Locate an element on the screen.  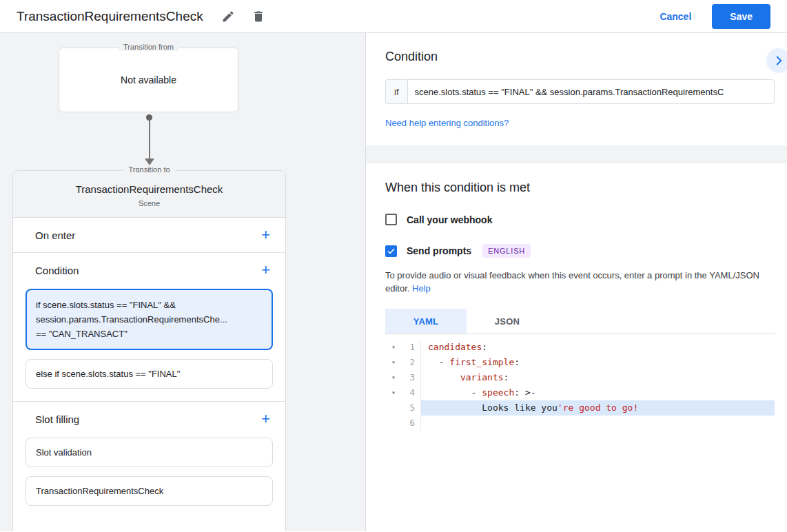
check-icon is located at coordinates (391, 251).